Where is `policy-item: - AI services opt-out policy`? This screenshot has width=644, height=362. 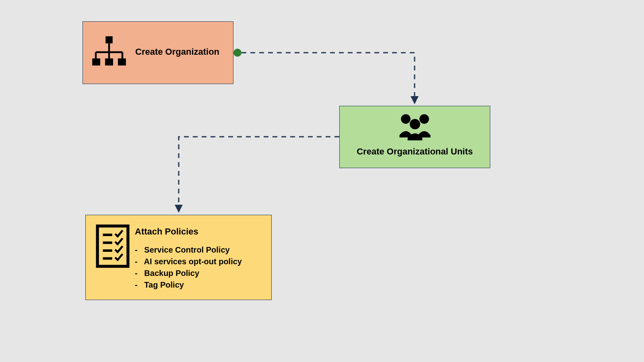 policy-item: - AI services opt-out policy is located at coordinates (200, 261).